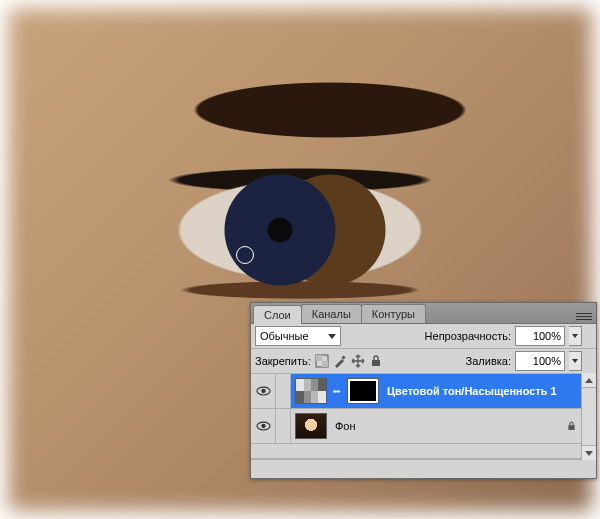  What do you see at coordinates (424, 336) in the screenshot?
I see `row-blend-opacity: Обычные Непрозрачность: 100%` at bounding box center [424, 336].